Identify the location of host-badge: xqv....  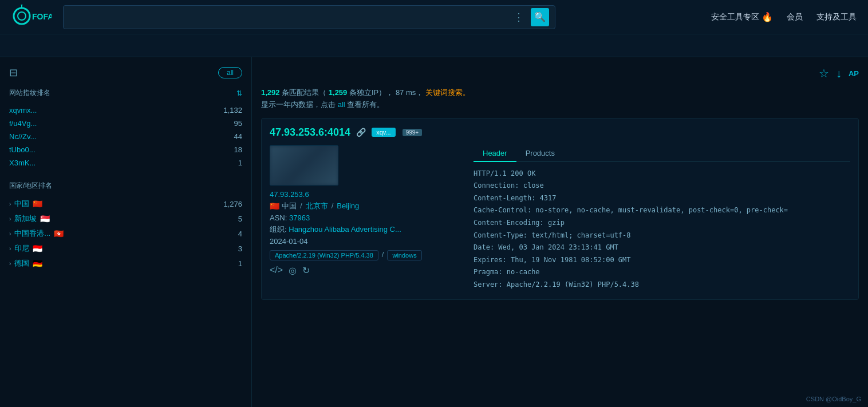
(384, 132).